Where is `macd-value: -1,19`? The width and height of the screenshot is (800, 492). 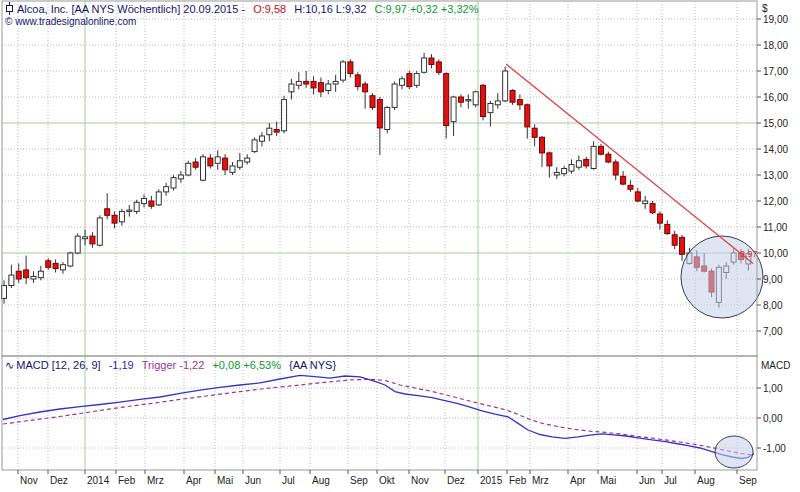
macd-value: -1,19 is located at coordinates (122, 365).